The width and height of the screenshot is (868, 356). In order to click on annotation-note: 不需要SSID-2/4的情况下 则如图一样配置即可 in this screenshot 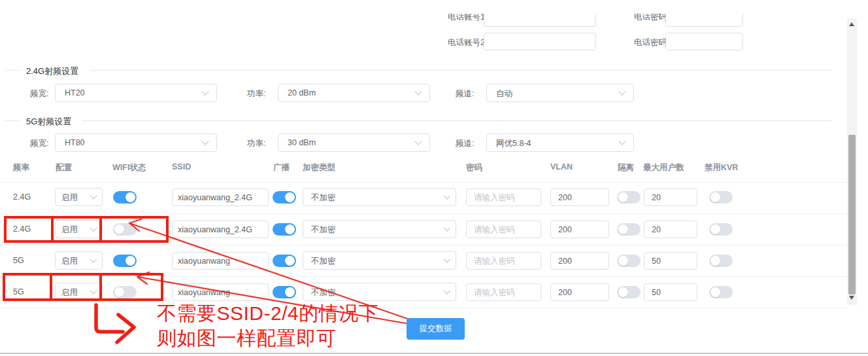, I will do `click(268, 326)`.